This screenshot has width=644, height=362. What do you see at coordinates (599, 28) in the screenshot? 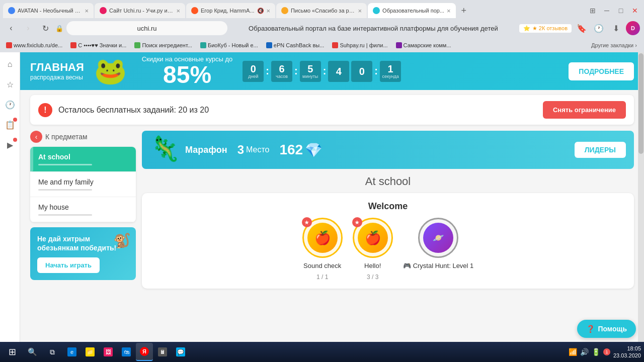
I see `history-button: 🕐` at bounding box center [599, 28].